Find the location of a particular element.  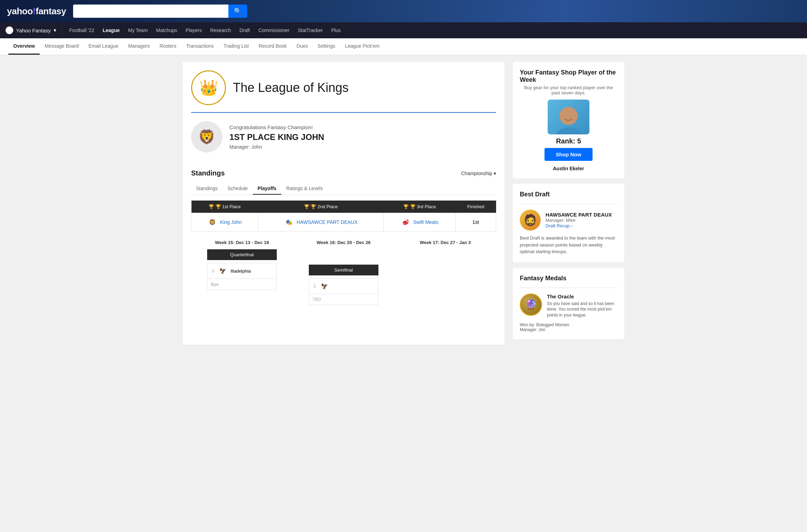

subnav-settings: Settings is located at coordinates (327, 47).